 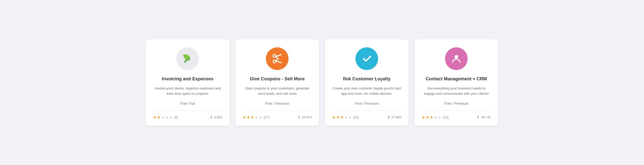 What do you see at coordinates (396, 117) in the screenshot?
I see `installs-count: 27,905` at bounding box center [396, 117].